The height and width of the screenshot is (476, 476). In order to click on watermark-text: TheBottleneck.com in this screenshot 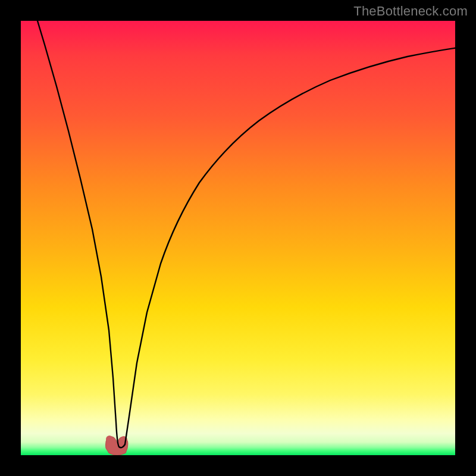, I will do `click(411, 11)`.